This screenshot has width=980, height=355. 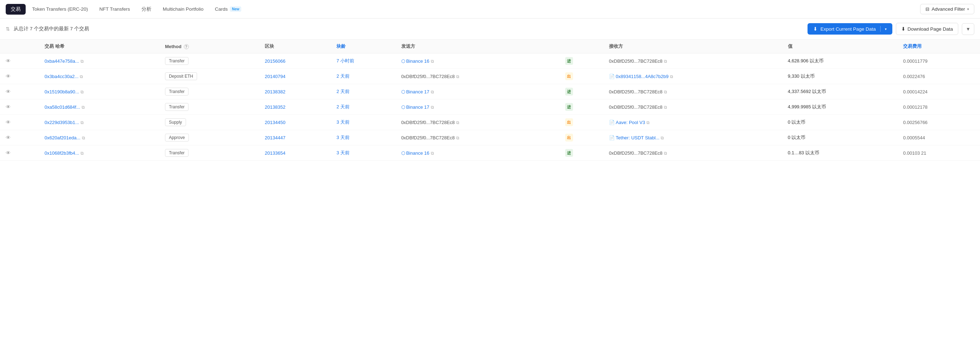 I want to click on value-text: 4,999.9985 以太币, so click(x=807, y=107).